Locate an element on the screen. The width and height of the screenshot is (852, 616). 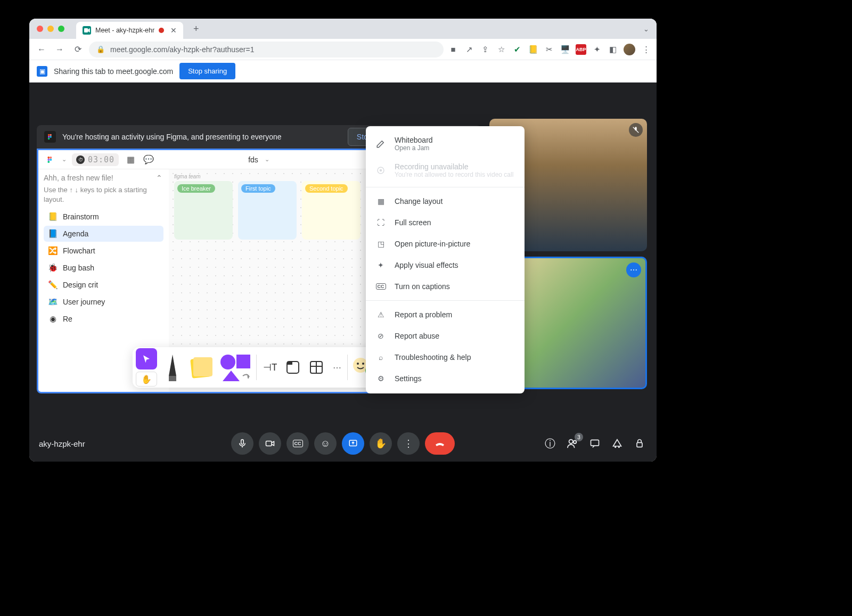
address-bar: ← → ⟳ 🔒 meet.google.com/aky-hzpk-ehr?aut… is located at coordinates (343, 50).